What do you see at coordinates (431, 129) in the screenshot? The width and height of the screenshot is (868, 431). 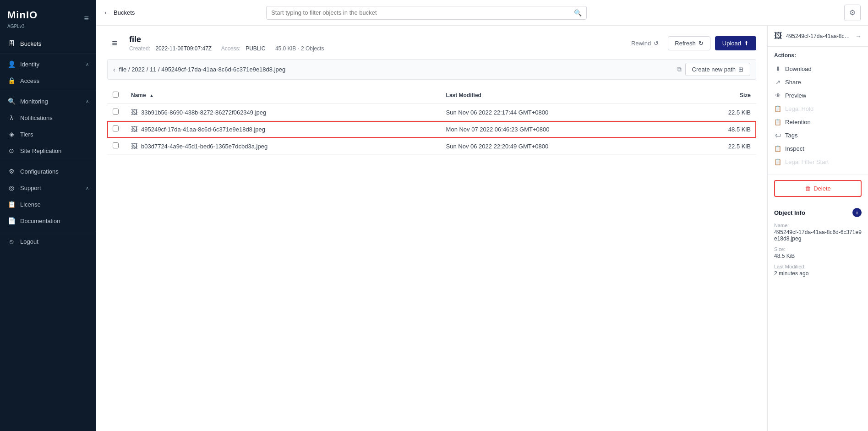 I see `table-row: 🖼 495249cf-17da-41aa-8c6d-6c371e9e18d8.j…` at bounding box center [431, 129].